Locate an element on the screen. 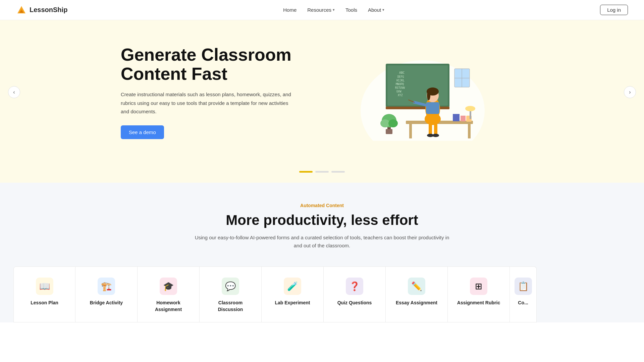 This screenshot has width=644, height=362. card-assignment-rubric: ⊞ Assignment Rubric is located at coordinates (479, 294).